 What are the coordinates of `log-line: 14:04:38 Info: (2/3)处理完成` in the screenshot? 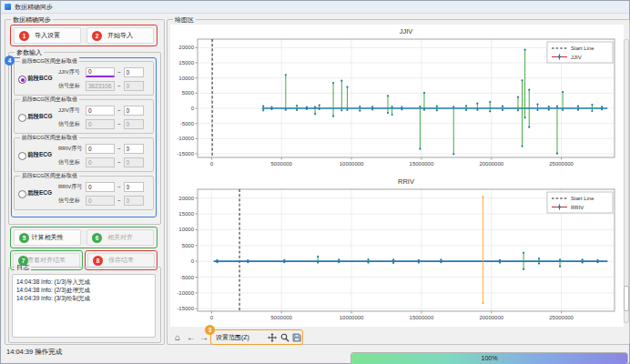 It's located at (84, 289).